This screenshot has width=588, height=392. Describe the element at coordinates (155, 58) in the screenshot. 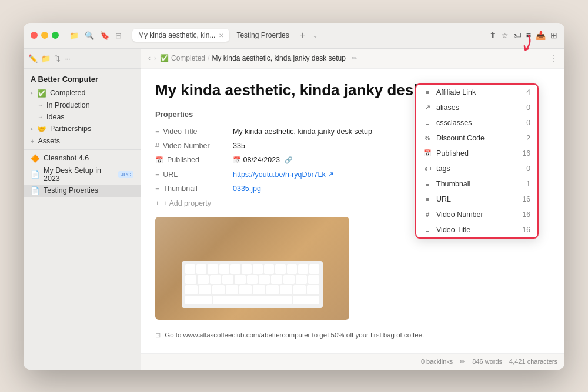

I see `forward-button: ›` at that location.